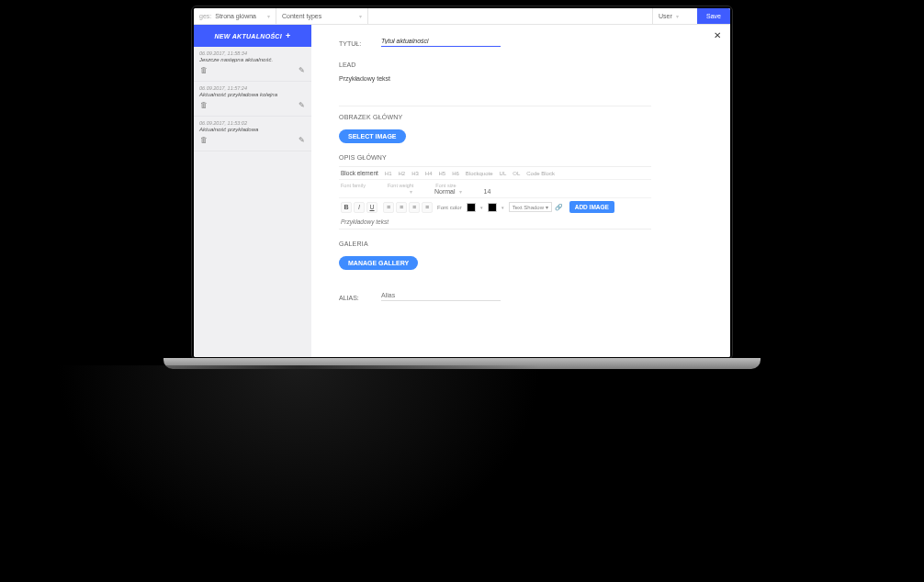 This screenshot has width=924, height=582. What do you see at coordinates (253, 64) in the screenshot?
I see `list-item: 06.09.2017, 11:58:34 Jeszcze następna ak…` at bounding box center [253, 64].